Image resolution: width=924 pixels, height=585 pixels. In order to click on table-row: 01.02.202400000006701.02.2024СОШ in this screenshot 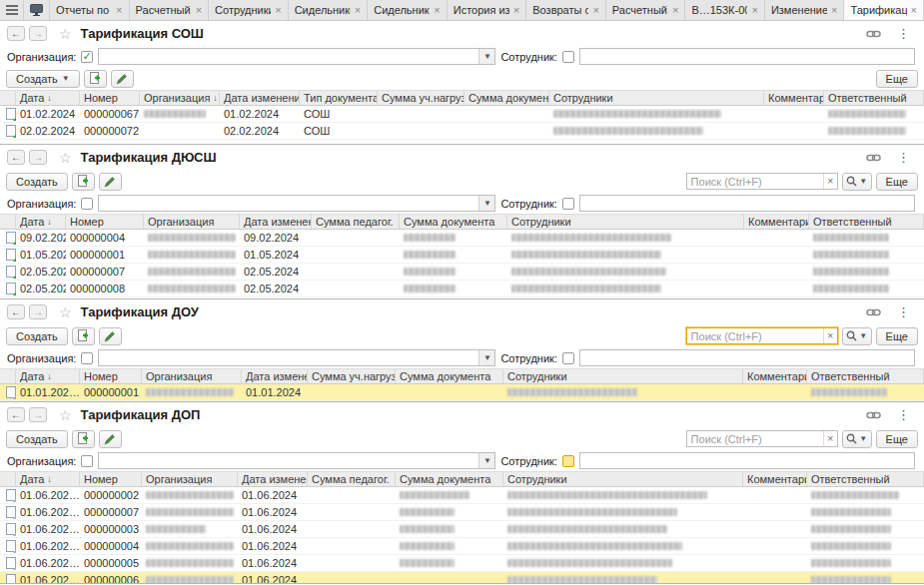, I will do `click(462, 114)`.